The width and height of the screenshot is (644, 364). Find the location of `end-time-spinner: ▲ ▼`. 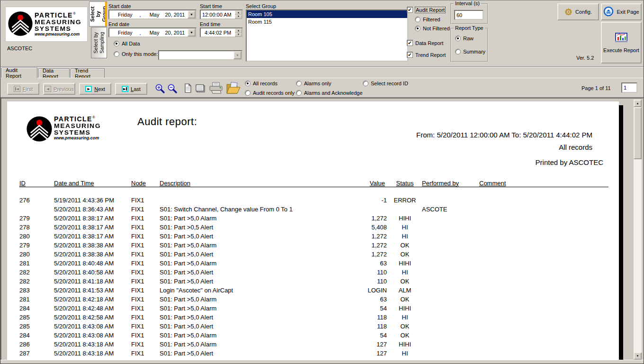

end-time-spinner: ▲ ▼ is located at coordinates (239, 32).